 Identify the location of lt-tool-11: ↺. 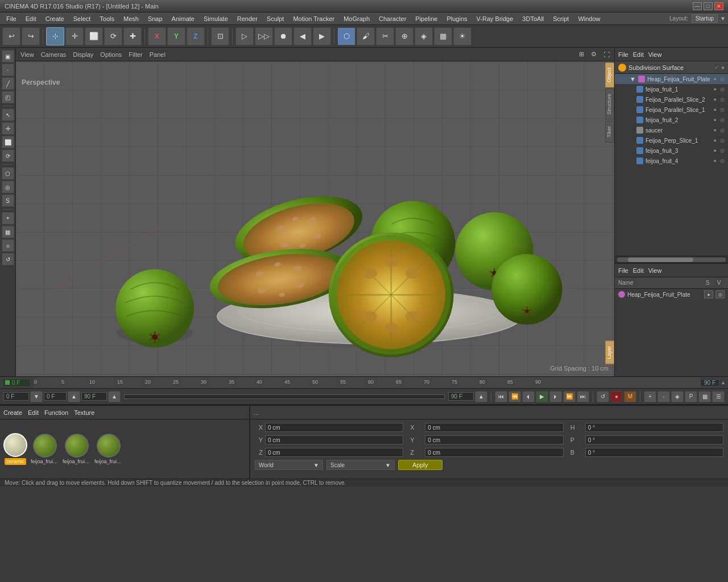
(8, 259).